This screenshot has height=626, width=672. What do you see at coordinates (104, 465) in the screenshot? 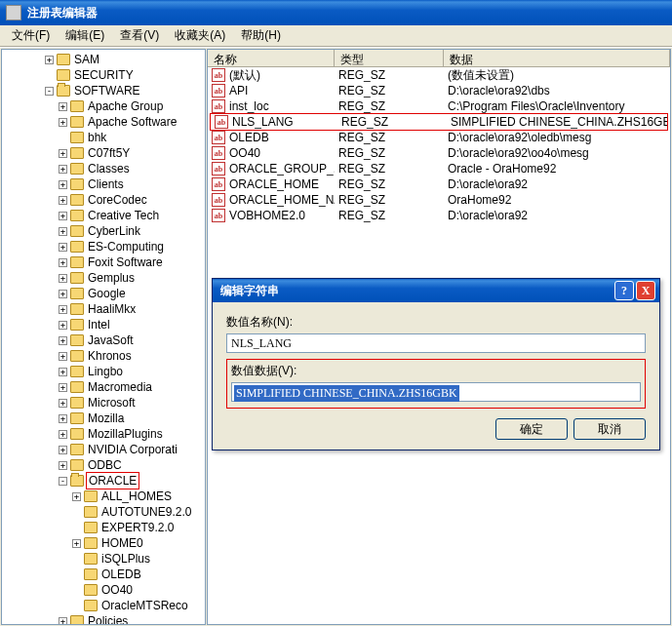
I see `tree-item: +ODBC` at bounding box center [104, 465].